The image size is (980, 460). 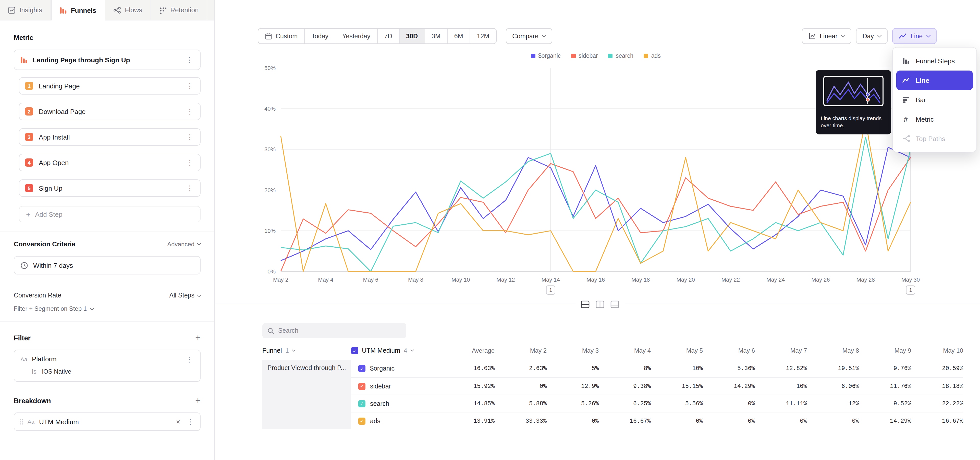 What do you see at coordinates (128, 10) in the screenshot?
I see `tab-flows: Flows` at bounding box center [128, 10].